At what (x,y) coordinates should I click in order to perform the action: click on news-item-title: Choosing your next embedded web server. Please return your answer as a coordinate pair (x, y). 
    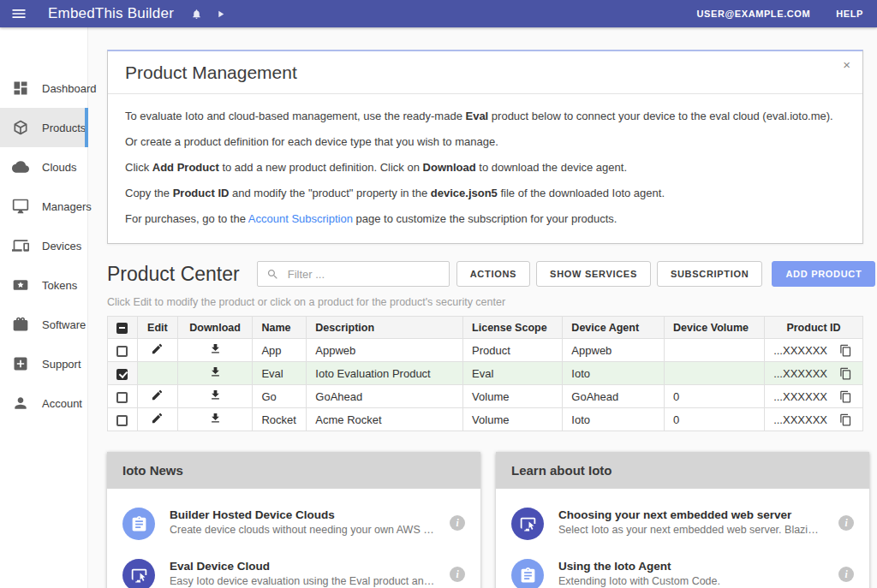
    Looking at the image, I should click on (691, 515).